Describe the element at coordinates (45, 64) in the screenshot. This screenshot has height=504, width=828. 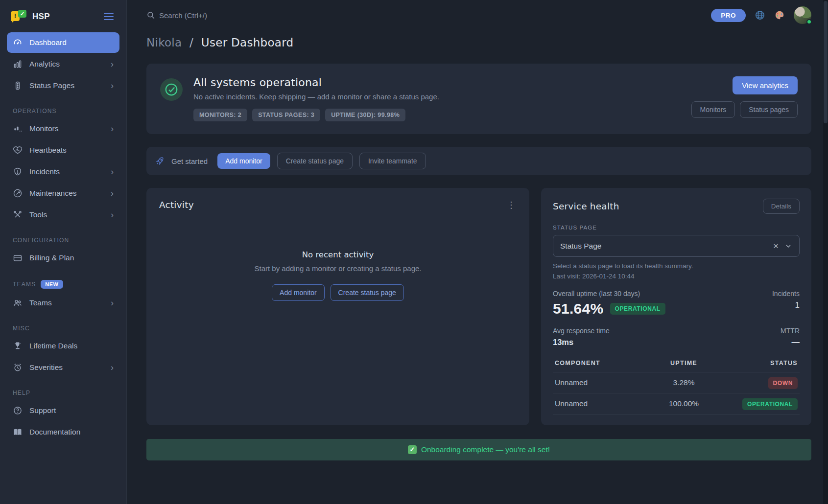
I see `sidebar-item-label: Analytics` at that location.